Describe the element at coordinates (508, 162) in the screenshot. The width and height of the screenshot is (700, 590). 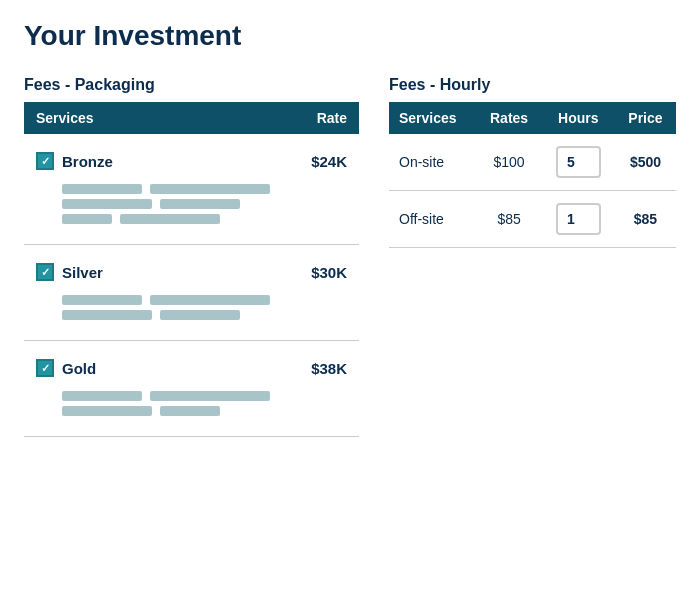
I see `hourly-rate: $100` at that location.